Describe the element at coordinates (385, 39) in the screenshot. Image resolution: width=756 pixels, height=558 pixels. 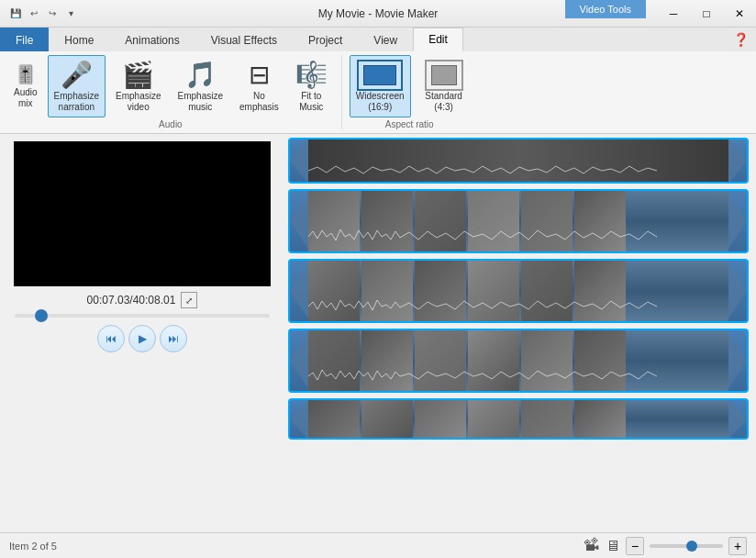
I see `tab-view: View` at that location.